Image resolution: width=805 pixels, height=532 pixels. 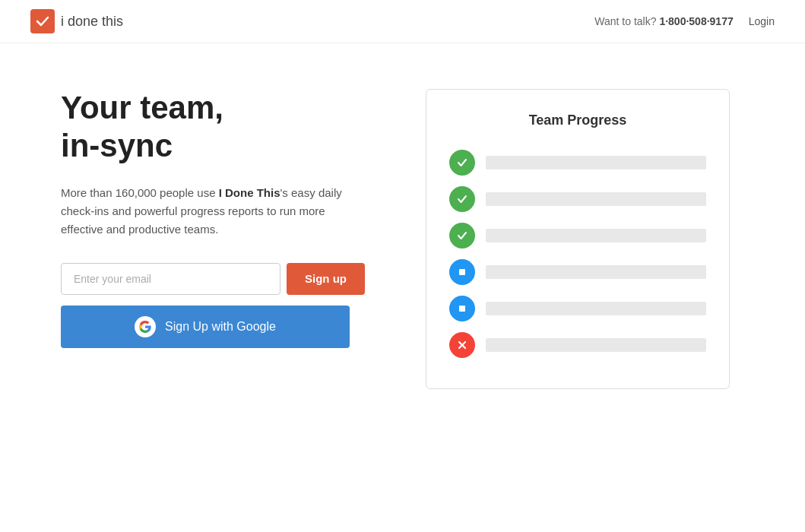 I want to click on google-icon, so click(x=145, y=327).